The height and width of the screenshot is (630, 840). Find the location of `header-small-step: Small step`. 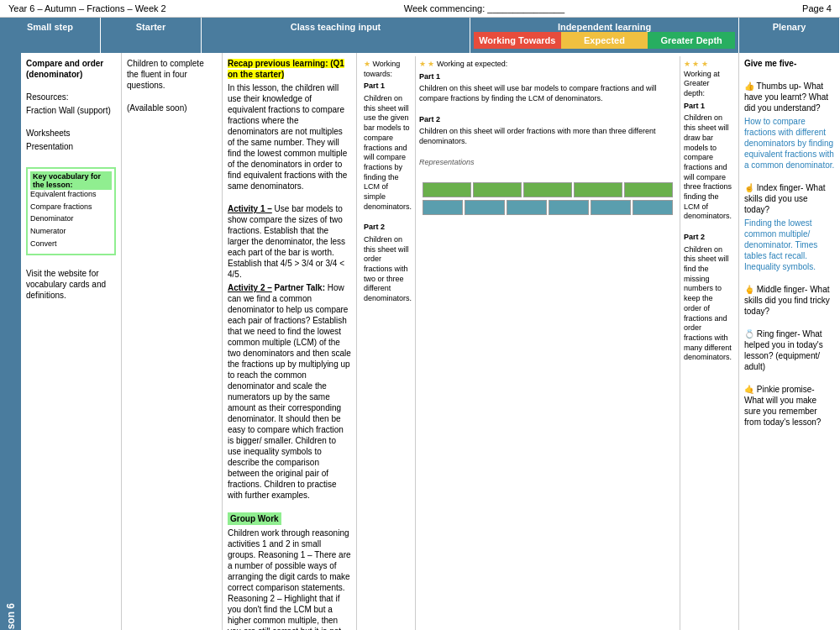

header-small-step: Small step is located at coordinates (50, 35).